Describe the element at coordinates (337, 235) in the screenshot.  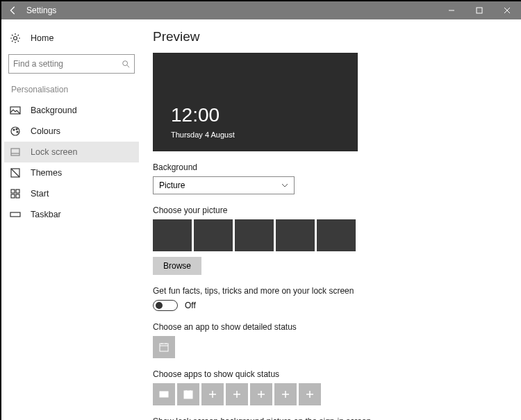
I see `picture-thumbnails` at that location.